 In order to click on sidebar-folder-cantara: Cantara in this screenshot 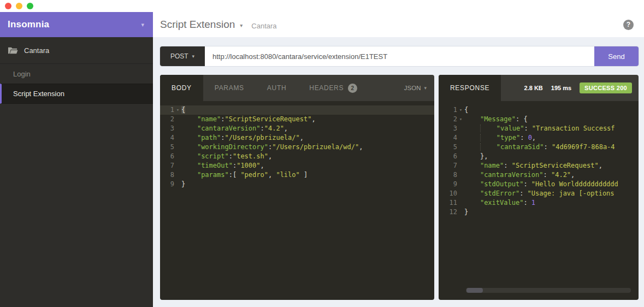, I will do `click(76, 50)`.